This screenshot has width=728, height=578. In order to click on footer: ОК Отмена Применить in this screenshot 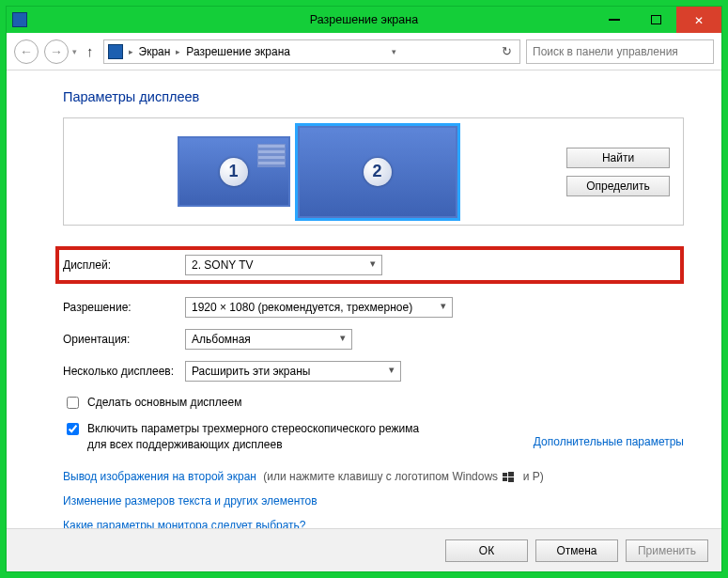, I will do `click(364, 550)`.